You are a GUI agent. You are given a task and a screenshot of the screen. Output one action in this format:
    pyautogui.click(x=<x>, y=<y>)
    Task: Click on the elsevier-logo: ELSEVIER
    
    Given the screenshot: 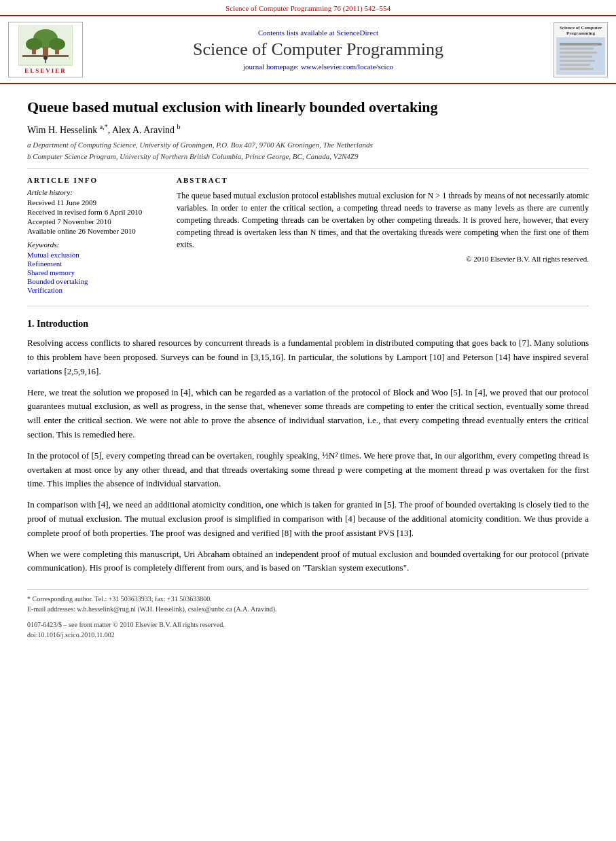 What is the action you would take?
    pyautogui.click(x=46, y=50)
    